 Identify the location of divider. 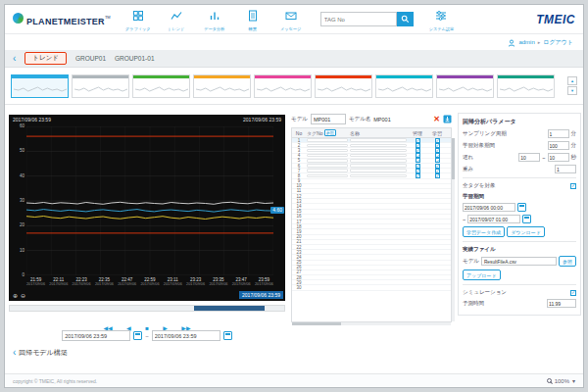
(519, 241).